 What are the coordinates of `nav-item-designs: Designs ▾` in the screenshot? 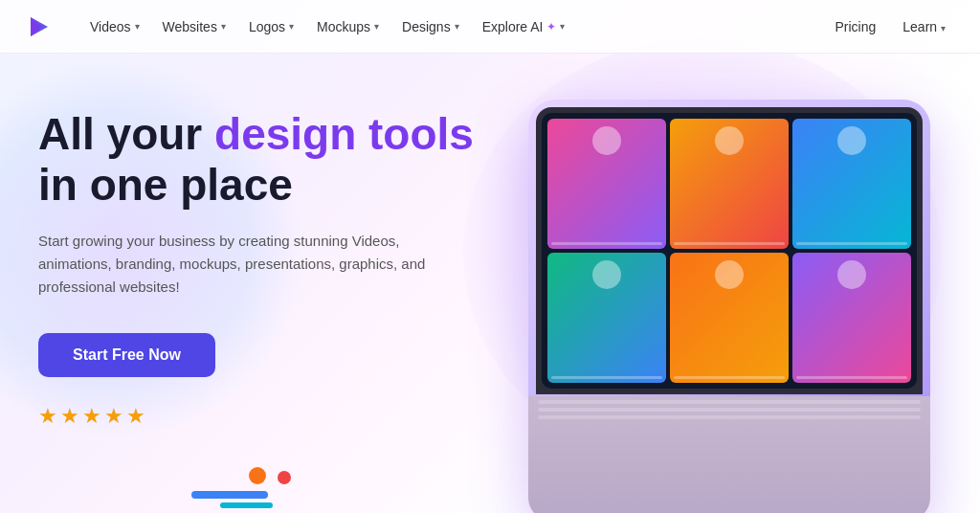 It's located at (431, 27).